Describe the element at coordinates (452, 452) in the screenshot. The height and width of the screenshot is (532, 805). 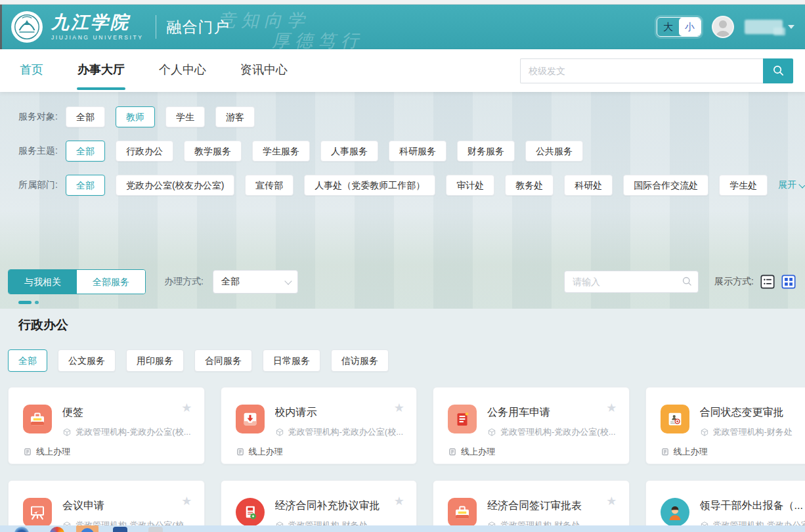
I see `document-icon` at that location.